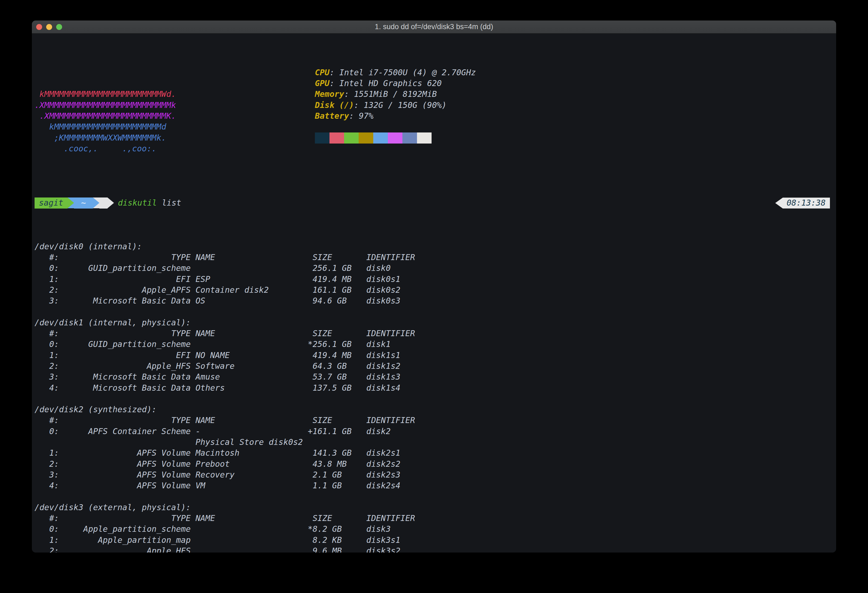 This screenshot has width=868, height=593. Describe the element at coordinates (84, 203) in the screenshot. I see `prompt-path: ~` at that location.